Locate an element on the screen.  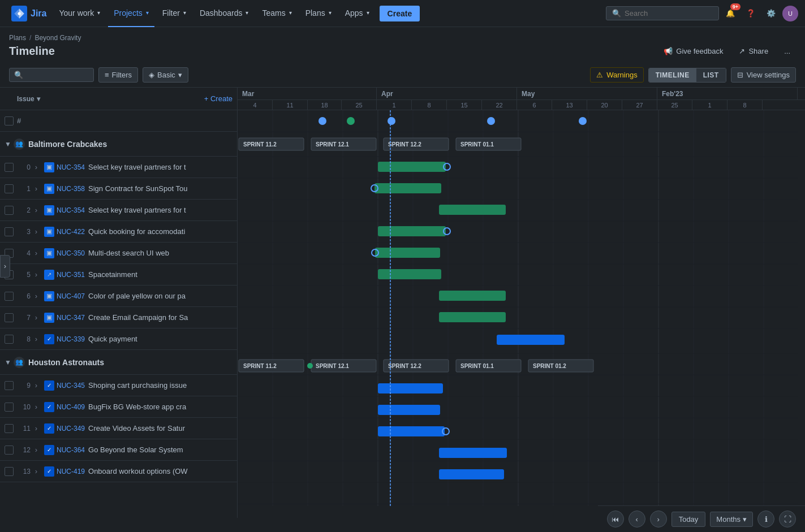
table-row: 4 › ▣ NUC-350 Multi-dest search UI web is located at coordinates (119, 253).